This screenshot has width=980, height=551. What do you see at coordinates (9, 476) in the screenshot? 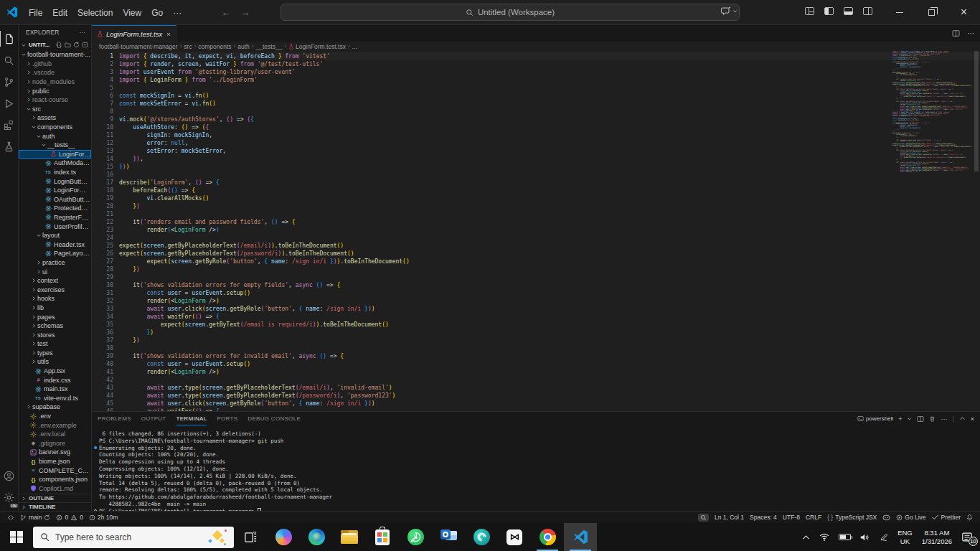
I see `accounts-icon` at bounding box center [9, 476].